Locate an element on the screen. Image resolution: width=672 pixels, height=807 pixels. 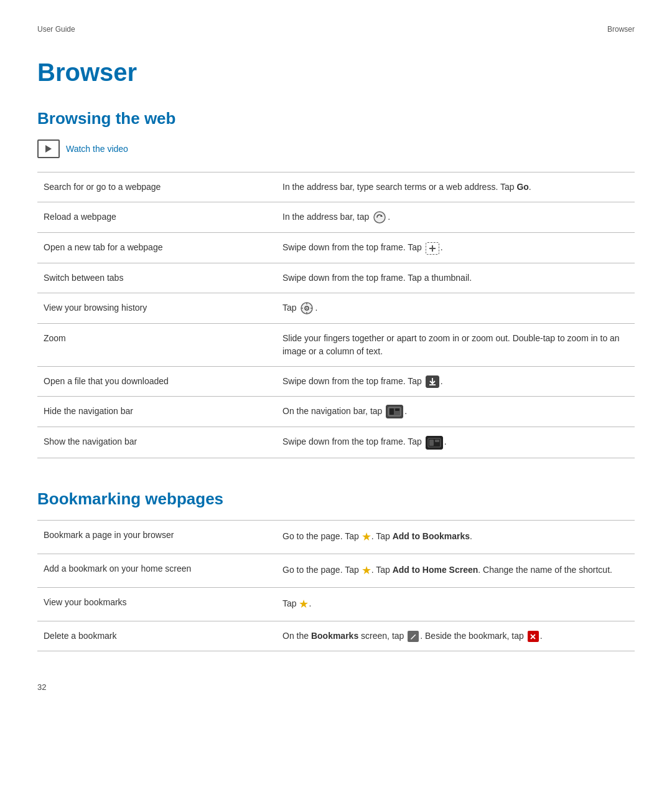
nav-show-icon is located at coordinates (434, 443).